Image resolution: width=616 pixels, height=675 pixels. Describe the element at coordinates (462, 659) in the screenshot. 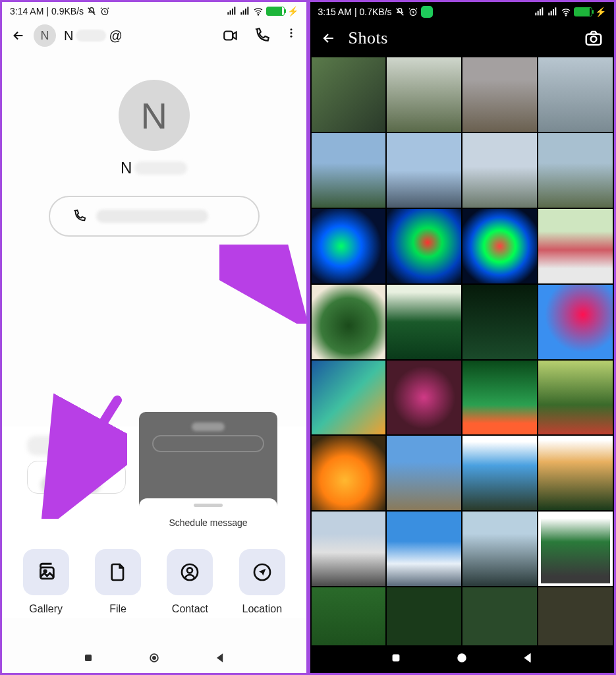

I see `android-navbar` at that location.